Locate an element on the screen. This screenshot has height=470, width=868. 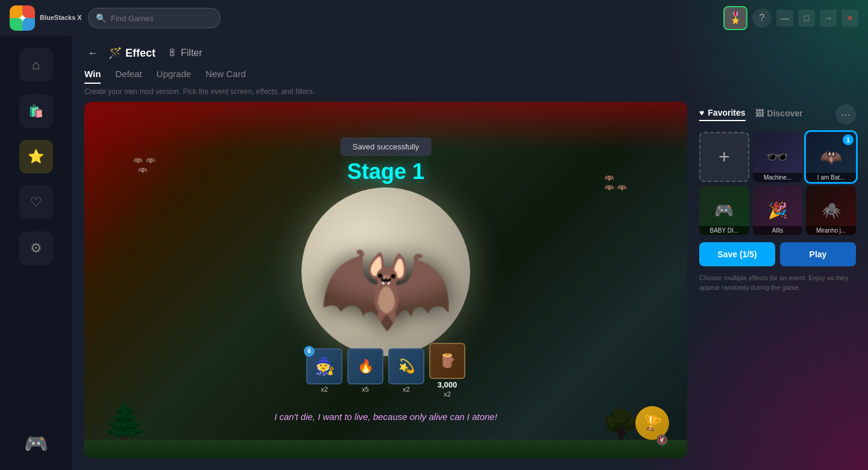
panel-tab-discover: 🖼 Discover is located at coordinates (779, 114).